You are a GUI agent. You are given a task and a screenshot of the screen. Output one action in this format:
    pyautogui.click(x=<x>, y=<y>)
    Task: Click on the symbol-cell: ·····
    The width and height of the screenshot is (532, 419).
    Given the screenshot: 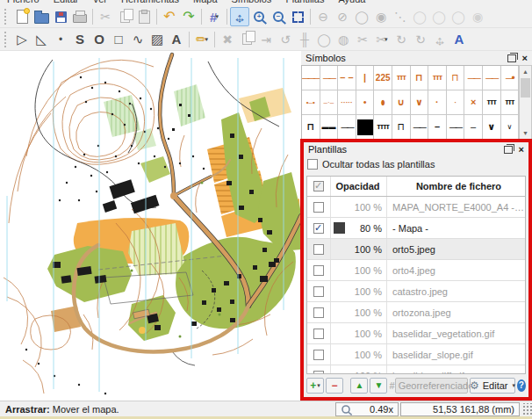 What is the action you would take?
    pyautogui.click(x=348, y=102)
    